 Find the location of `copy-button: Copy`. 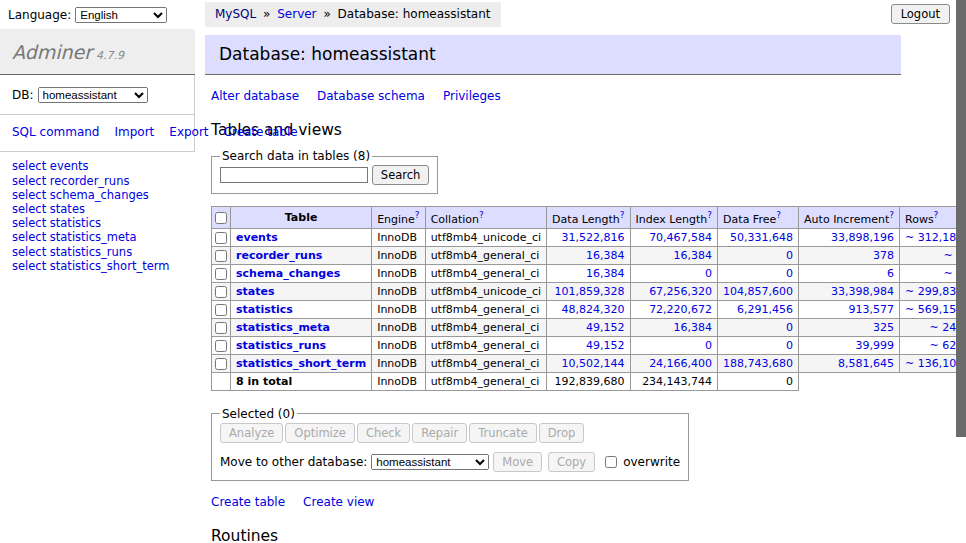

copy-button: Copy is located at coordinates (572, 462).